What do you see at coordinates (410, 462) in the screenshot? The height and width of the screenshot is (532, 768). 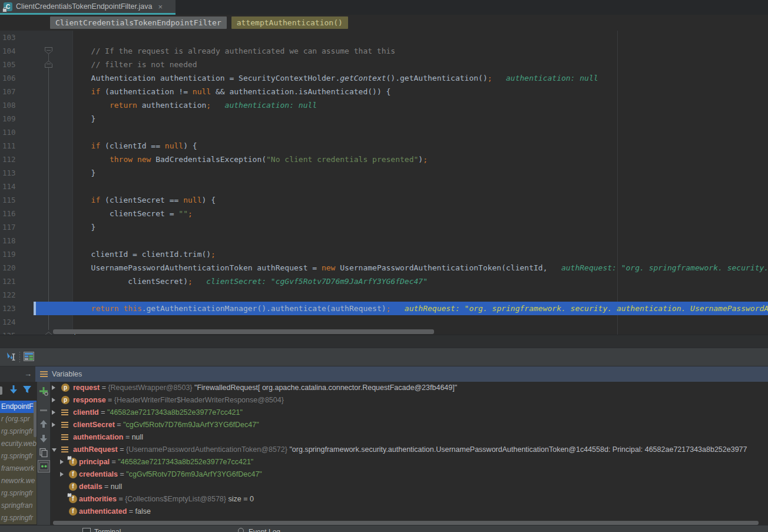 I see `variable-row: fprincipal = "46582ae7217343a8b252e3977e…` at bounding box center [410, 462].